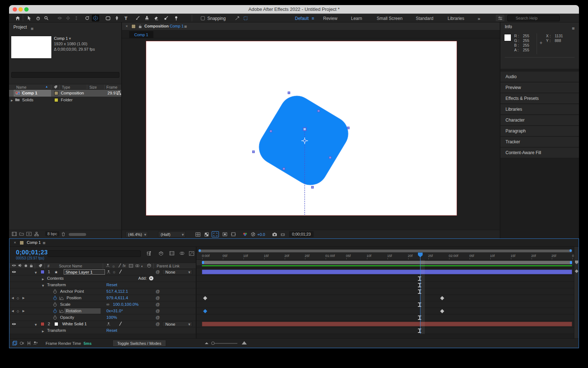 This screenshot has width=588, height=368. I want to click on property-row-rotation: ◀ ◇ ▶ Rotation 0x+31.0° @, so click(103, 311).